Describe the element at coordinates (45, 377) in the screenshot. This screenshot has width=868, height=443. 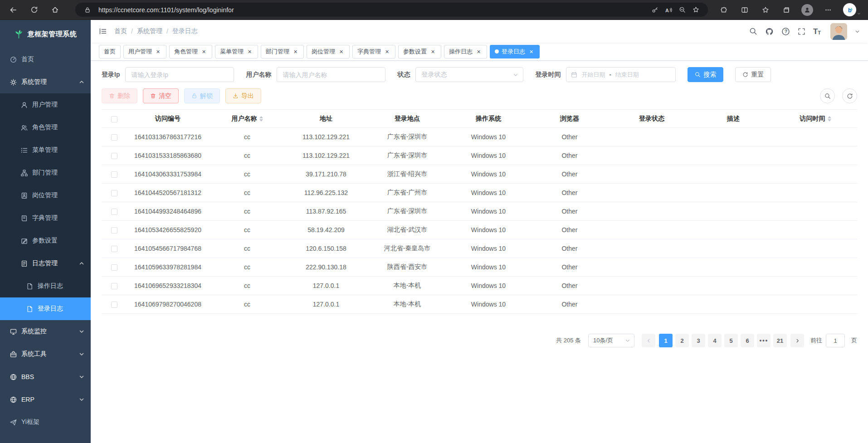
I see `sidebar-item-bbs: BBS` at that location.